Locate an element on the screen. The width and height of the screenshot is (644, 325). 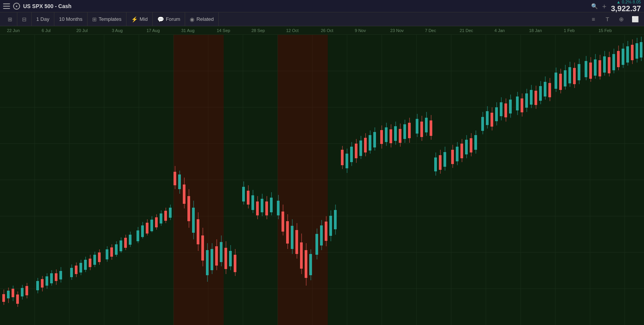
indicator-icon-btn: ≡ is located at coordinates (593, 19).